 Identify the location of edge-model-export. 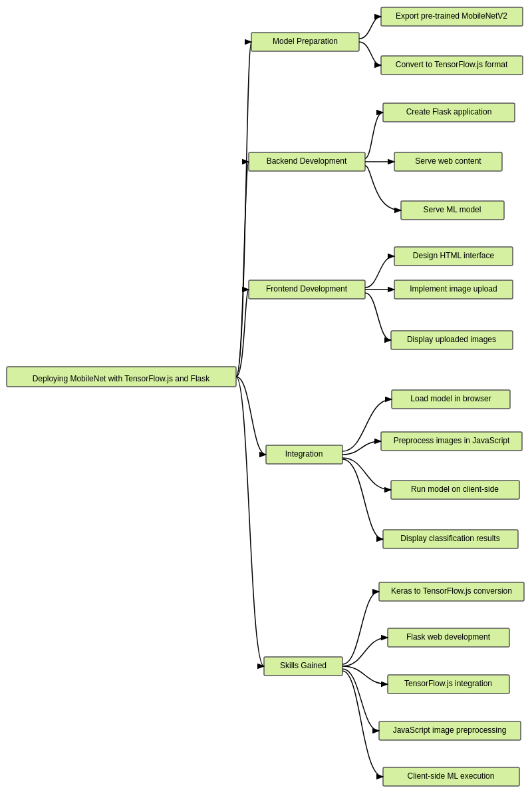
(370, 28).